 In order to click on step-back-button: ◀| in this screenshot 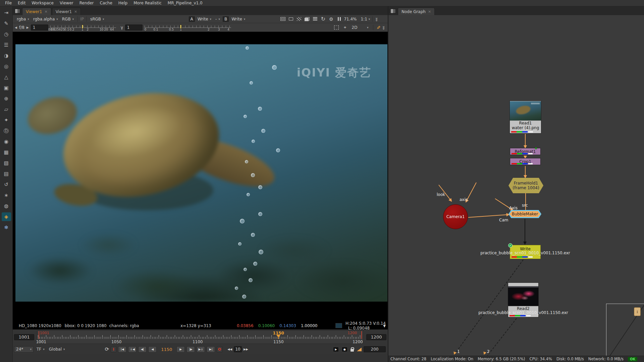, I will do `click(142, 350)`.